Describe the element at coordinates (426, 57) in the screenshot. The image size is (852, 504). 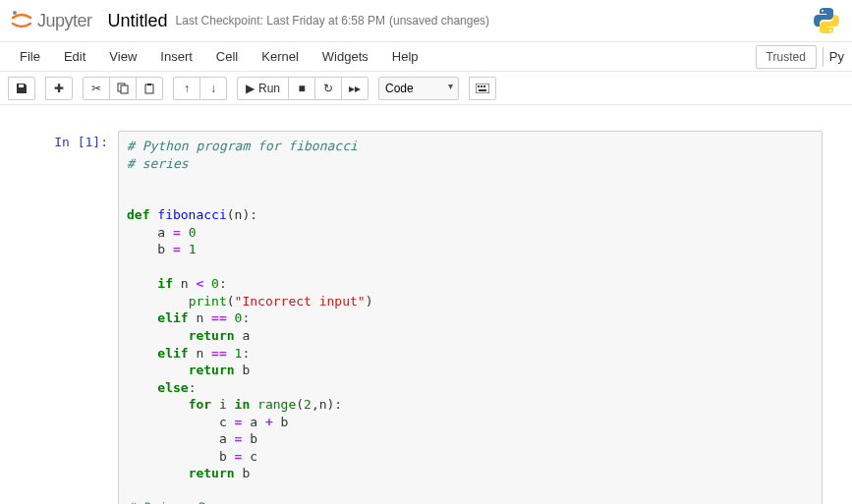
I see `menubar: File Edit View Insert Cell Kernel Widget…` at that location.